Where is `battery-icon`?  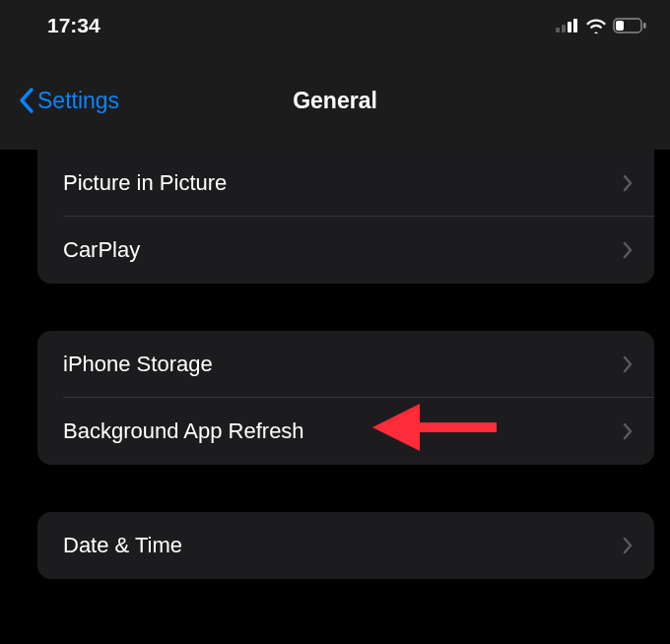 battery-icon is located at coordinates (630, 26).